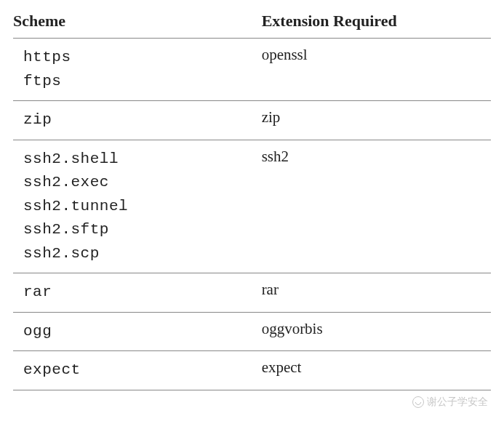 This screenshot has height=429, width=504. What do you see at coordinates (140, 371) in the screenshot?
I see `scheme-value: expect` at bounding box center [140, 371].